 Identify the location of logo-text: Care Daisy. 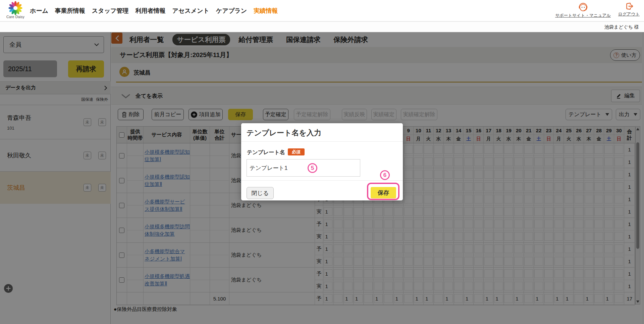
(15, 17).